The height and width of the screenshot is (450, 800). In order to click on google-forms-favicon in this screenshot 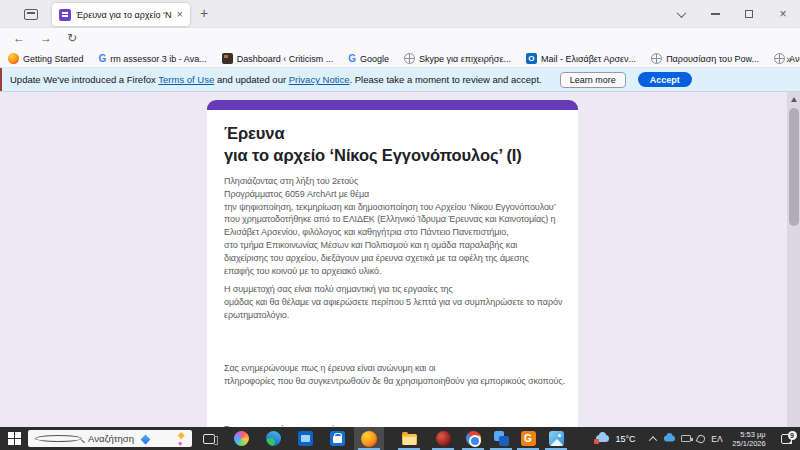, I will do `click(65, 15)`.